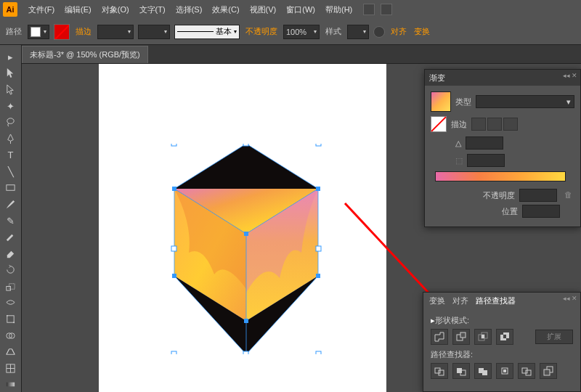 This screenshot has width=581, height=392. What do you see at coordinates (439, 124) in the screenshot?
I see `no-gradient-swatch` at bounding box center [439, 124].